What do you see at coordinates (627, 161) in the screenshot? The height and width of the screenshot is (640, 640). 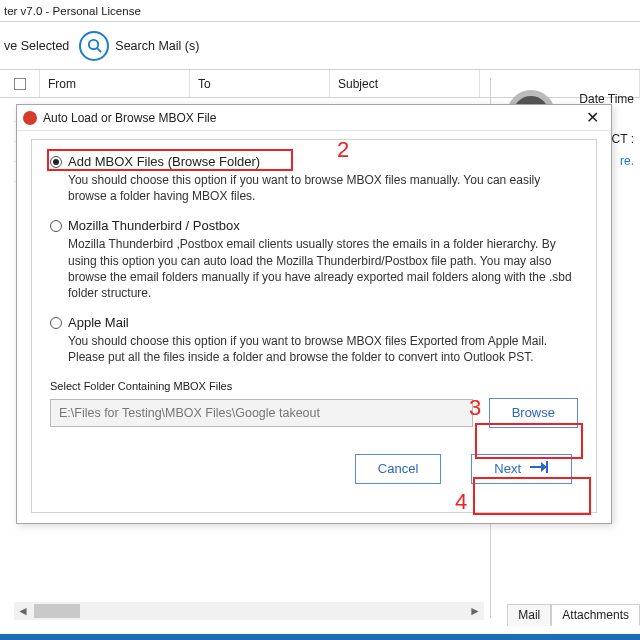 I see `preview-link: re.` at bounding box center [627, 161].